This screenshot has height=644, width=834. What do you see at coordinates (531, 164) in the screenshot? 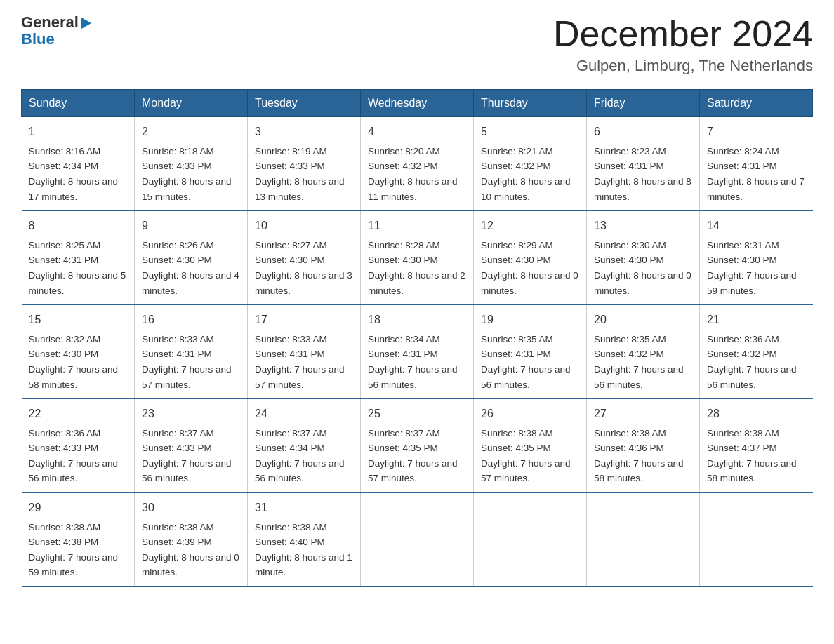
I see `calendar-cell: 5Sunrise: 8:21 AMSunset: 4:32 PMDaylight…` at bounding box center [531, 164].